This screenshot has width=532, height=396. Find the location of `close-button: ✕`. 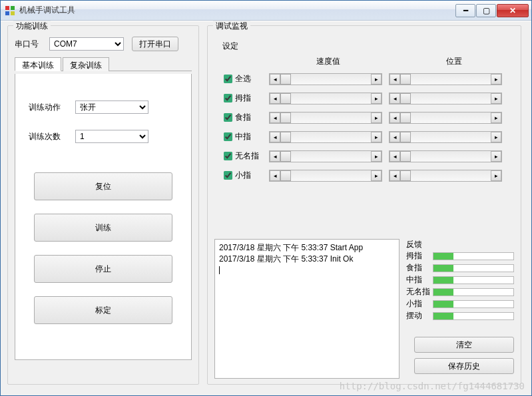

close-button: ✕ is located at coordinates (513, 11).